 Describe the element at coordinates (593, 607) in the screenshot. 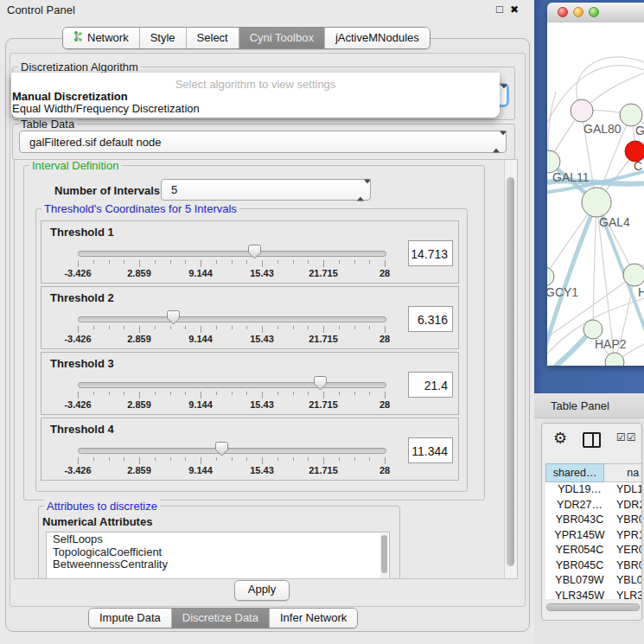

I see `table-horizontal-scrollbar` at that location.